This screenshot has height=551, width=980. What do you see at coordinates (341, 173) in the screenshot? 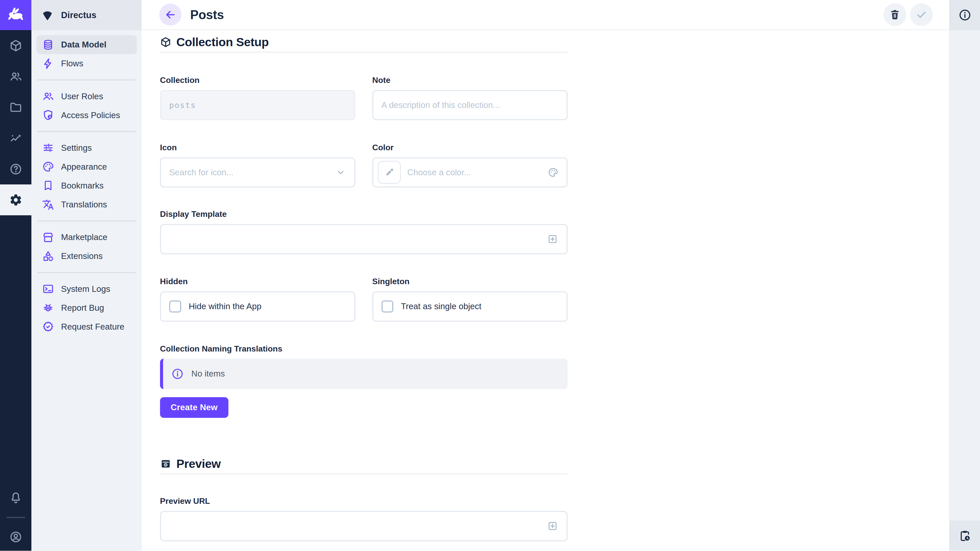
I see `chevron-down-icon` at bounding box center [341, 173].